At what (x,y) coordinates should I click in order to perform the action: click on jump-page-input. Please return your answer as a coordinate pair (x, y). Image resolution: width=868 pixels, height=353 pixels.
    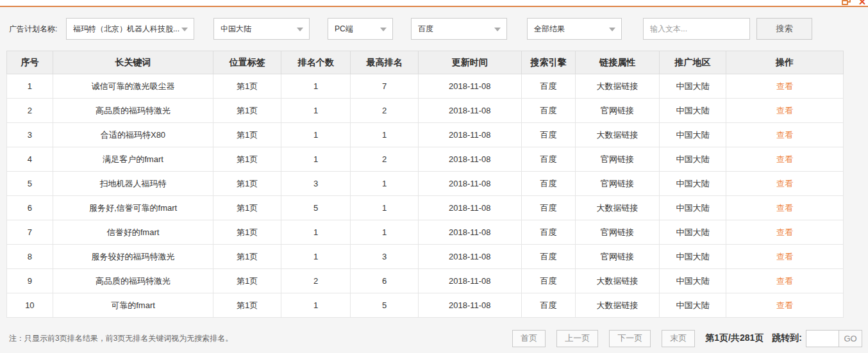
    Looking at the image, I should click on (822, 338).